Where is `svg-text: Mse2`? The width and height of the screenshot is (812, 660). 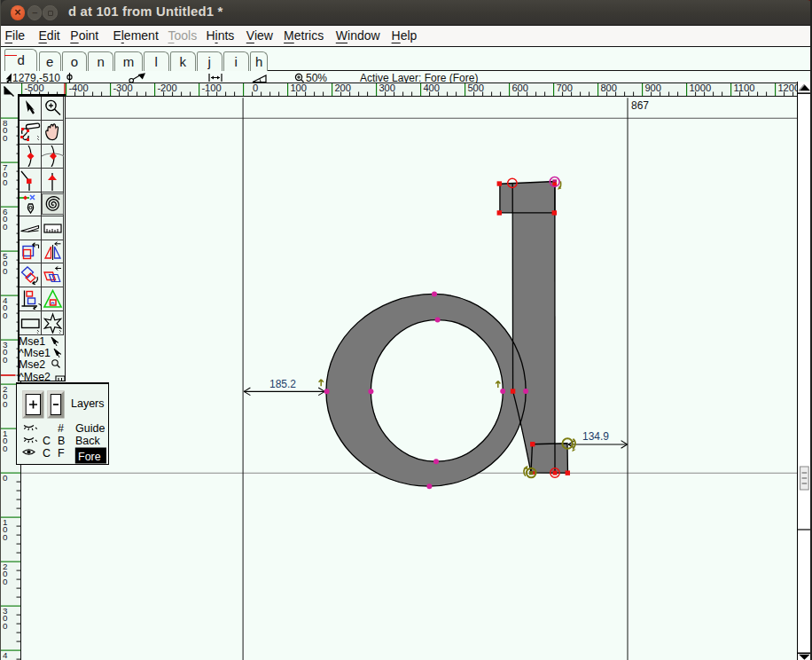 svg-text: Mse2 is located at coordinates (32, 365).